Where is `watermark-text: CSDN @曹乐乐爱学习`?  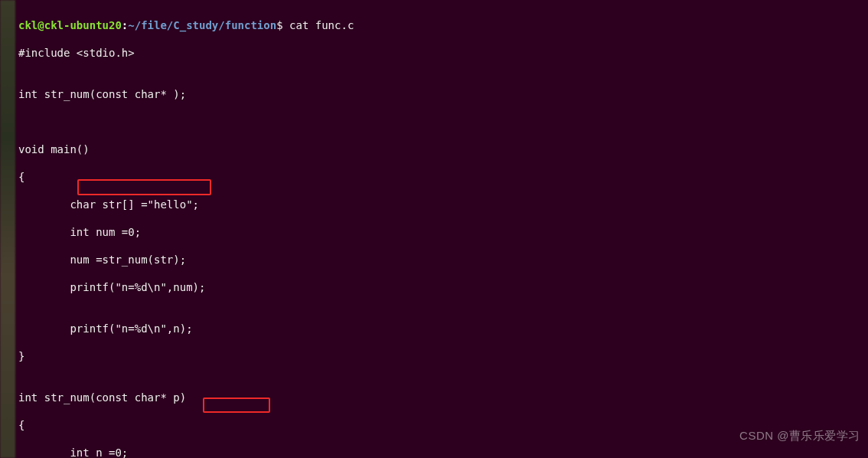
watermark-text: CSDN @曹乐乐爱学习 is located at coordinates (800, 436).